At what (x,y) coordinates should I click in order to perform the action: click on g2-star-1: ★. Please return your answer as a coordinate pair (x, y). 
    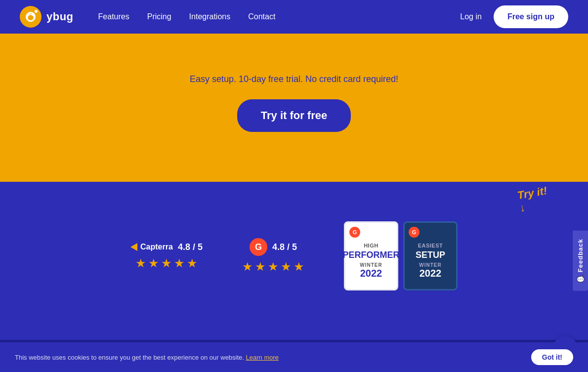
    Looking at the image, I should click on (248, 267).